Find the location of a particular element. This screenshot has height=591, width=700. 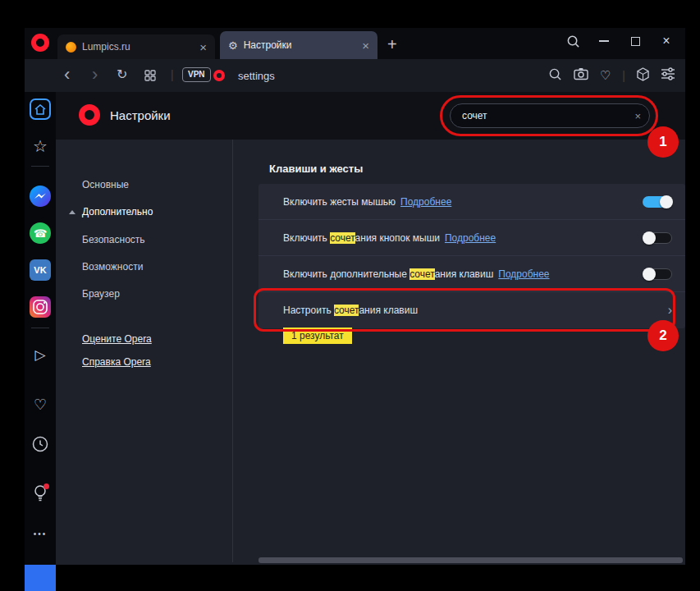

tab-strip: Lumpics.ru × ⚙ Настройки × + × is located at coordinates (355, 44).